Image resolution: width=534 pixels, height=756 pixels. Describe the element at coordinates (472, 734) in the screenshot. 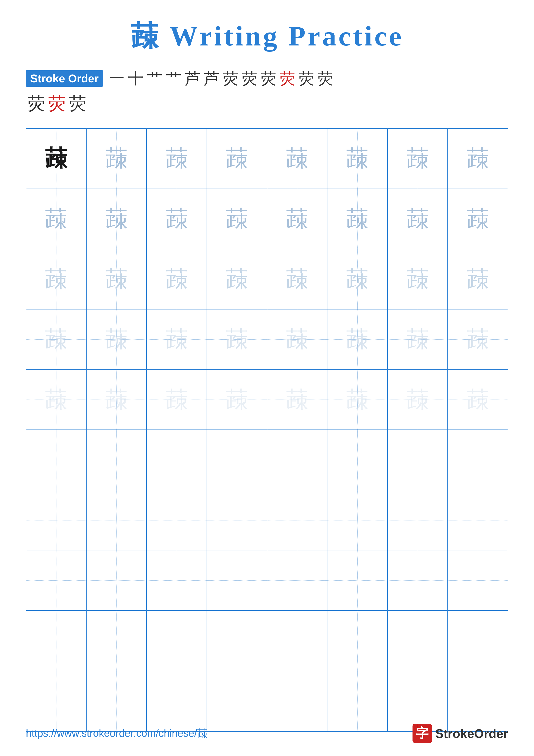

I see `logo-text: StrokeOrder` at that location.